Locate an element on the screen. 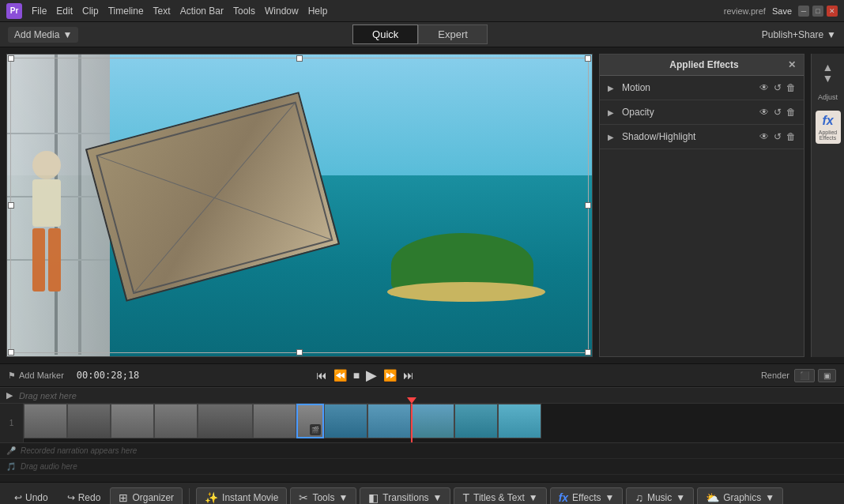 Image resolution: width=844 pixels, height=504 pixels. render-buttons: ⬛ ▣ is located at coordinates (816, 376).